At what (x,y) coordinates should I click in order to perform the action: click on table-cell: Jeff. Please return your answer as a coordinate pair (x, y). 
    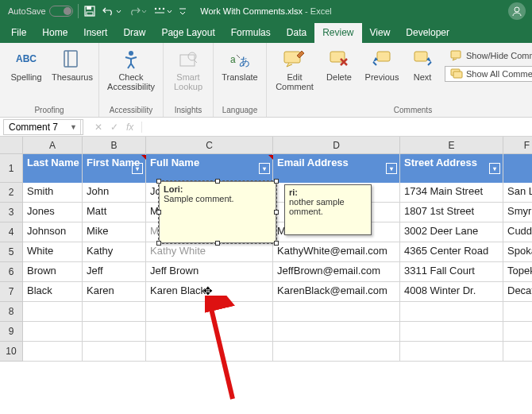
    Looking at the image, I should click on (114, 272).